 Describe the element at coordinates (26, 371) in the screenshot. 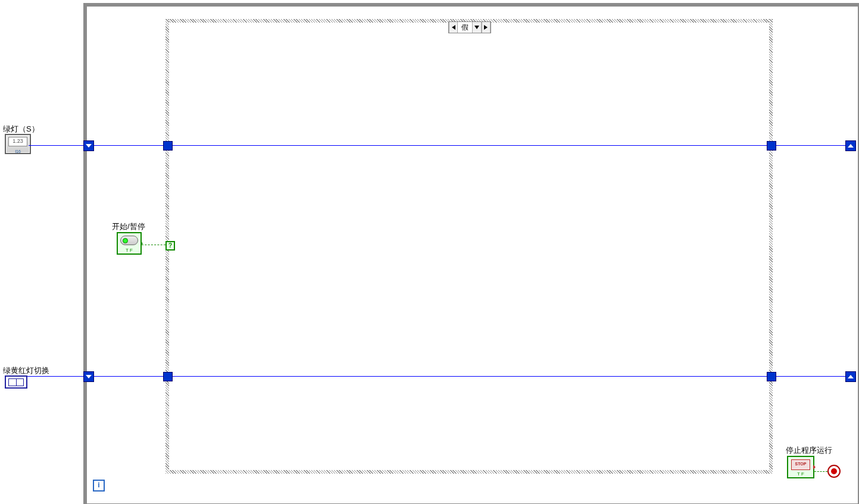

I see `switch-lights-label: 绿黄红灯切换` at that location.